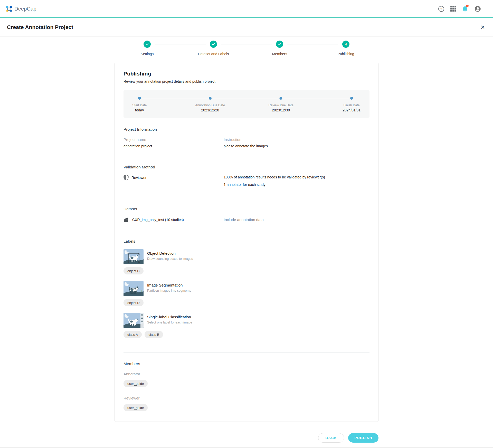  What do you see at coordinates (134, 320) in the screenshot?
I see `single-label-classification-thumbnail` at bounding box center [134, 320].